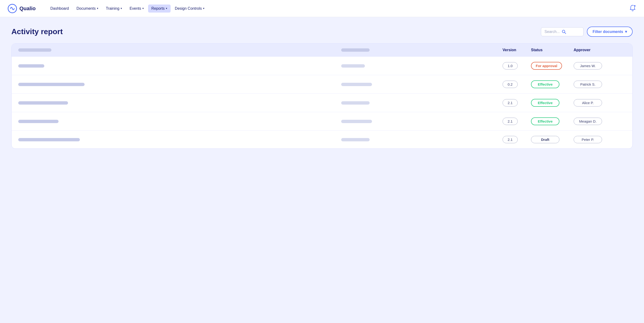 The height and width of the screenshot is (323, 644). What do you see at coordinates (322, 139) in the screenshot?
I see `table-row: 2.1 Draft Peter P.` at bounding box center [322, 139].